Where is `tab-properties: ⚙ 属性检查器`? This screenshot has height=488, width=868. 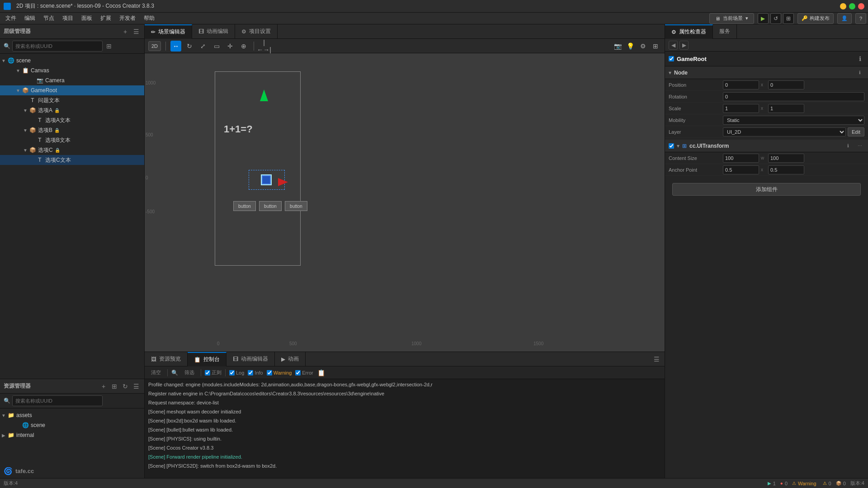
tab-properties: ⚙ 属性检查器 is located at coordinates (689, 32).